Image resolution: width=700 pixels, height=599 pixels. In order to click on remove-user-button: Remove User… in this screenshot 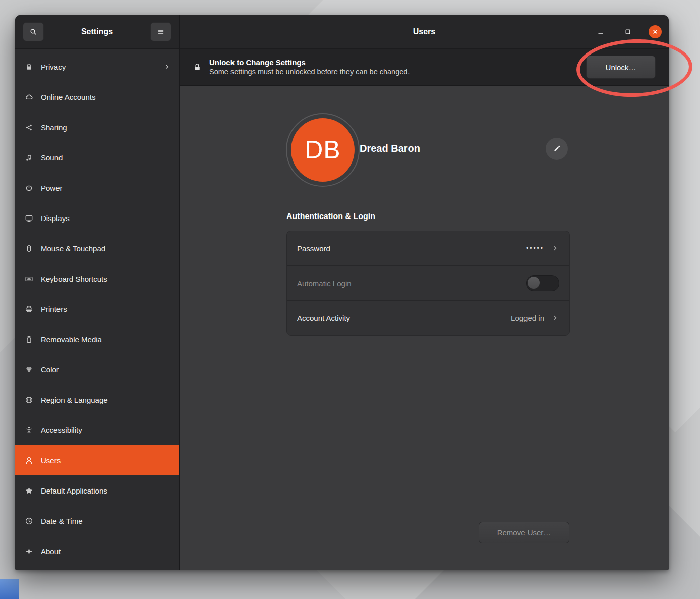, I will do `click(524, 533)`.